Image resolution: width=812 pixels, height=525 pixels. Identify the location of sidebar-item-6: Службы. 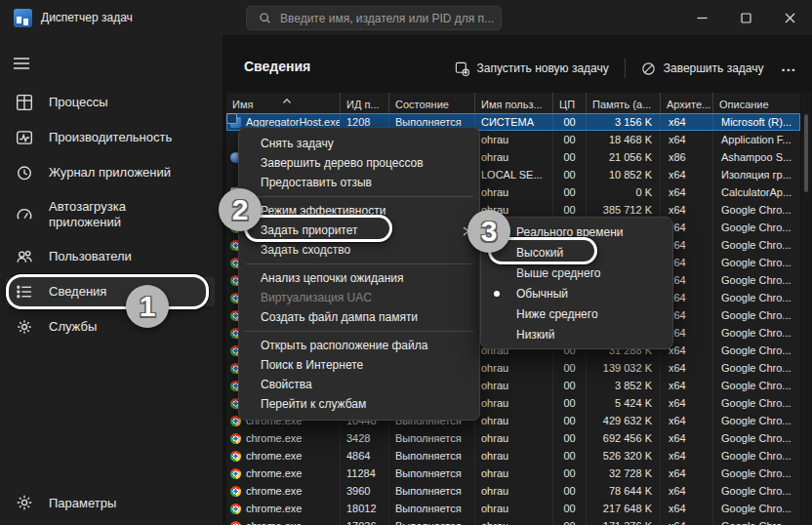
(110, 327).